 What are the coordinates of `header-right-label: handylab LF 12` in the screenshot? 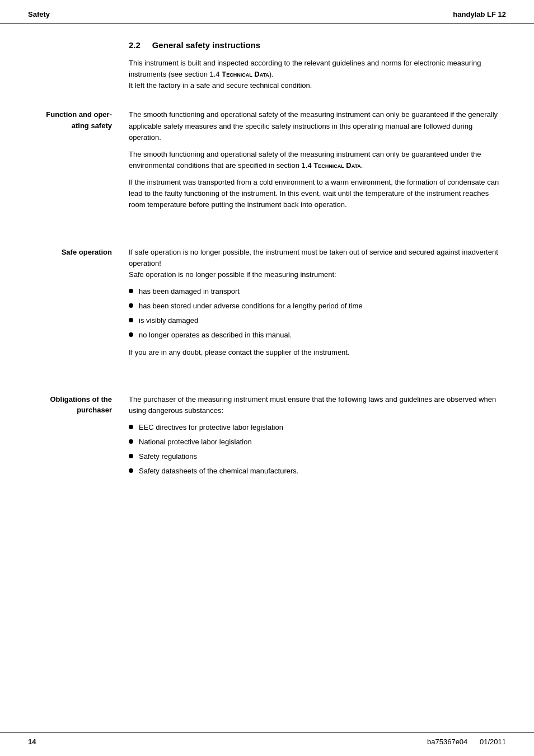 It's located at (479, 15).